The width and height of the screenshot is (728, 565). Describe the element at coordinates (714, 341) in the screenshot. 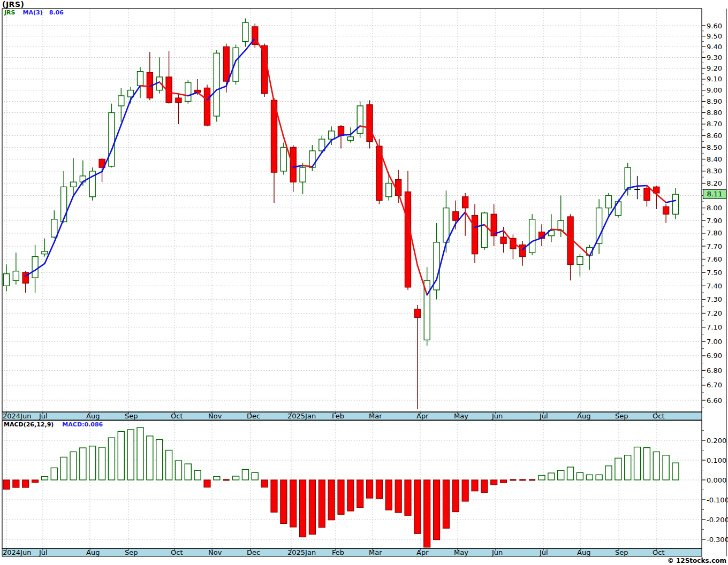

I see `price-tick-label: 7.00` at that location.